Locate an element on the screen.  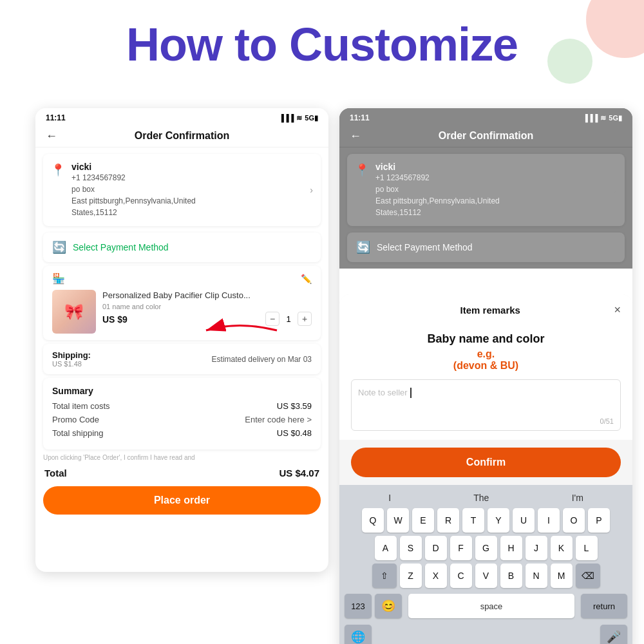
text-cursor is located at coordinates (411, 393).